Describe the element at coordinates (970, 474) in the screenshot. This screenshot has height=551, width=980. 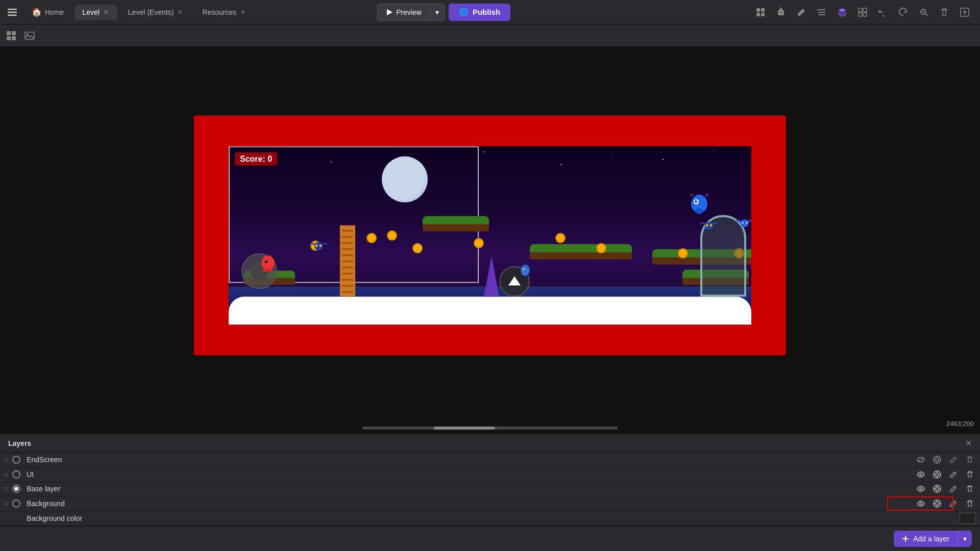
I see `layer-delete-ui` at that location.